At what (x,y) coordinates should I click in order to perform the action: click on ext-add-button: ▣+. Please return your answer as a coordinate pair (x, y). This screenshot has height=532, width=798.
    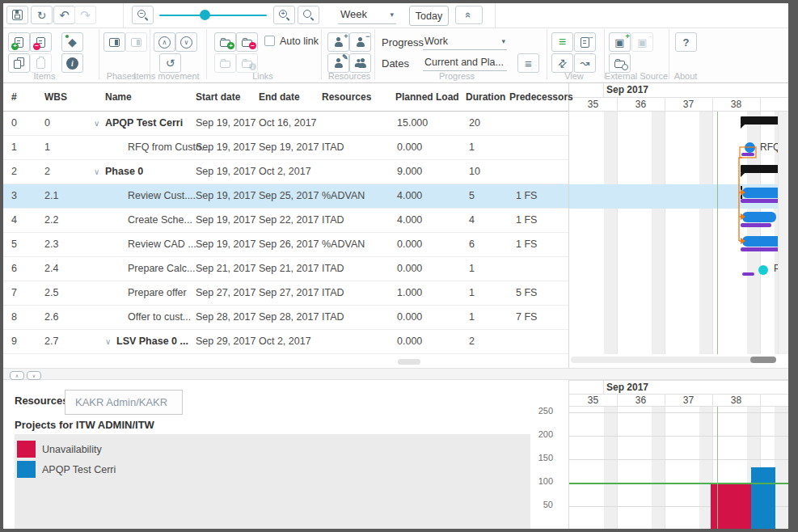
    Looking at the image, I should click on (619, 42).